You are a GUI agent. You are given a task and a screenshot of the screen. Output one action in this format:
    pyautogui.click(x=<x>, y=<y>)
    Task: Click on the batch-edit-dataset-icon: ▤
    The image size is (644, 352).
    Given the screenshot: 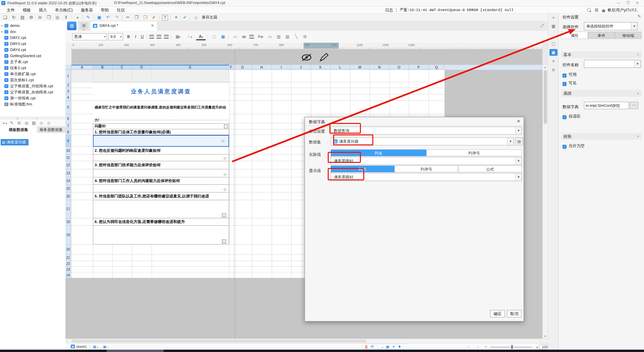 What is the action you would take?
    pyautogui.click(x=34, y=123)
    